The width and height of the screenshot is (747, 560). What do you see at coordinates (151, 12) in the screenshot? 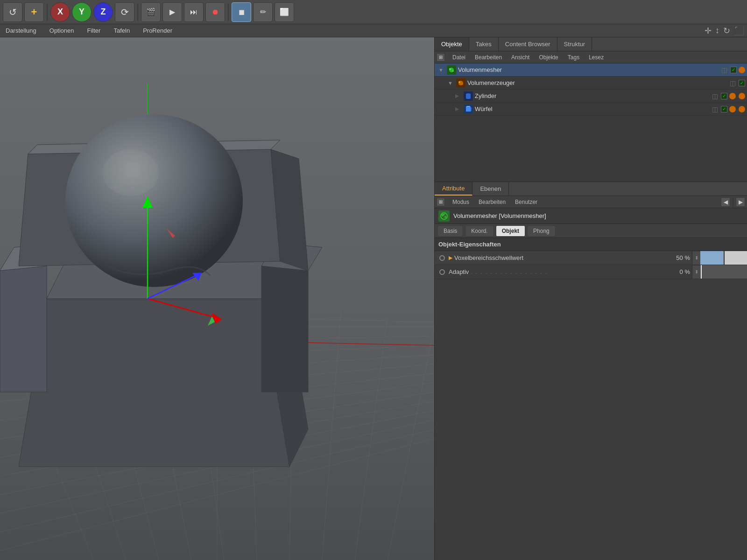
I see `clapboard-btn: 🎬` at bounding box center [151, 12].